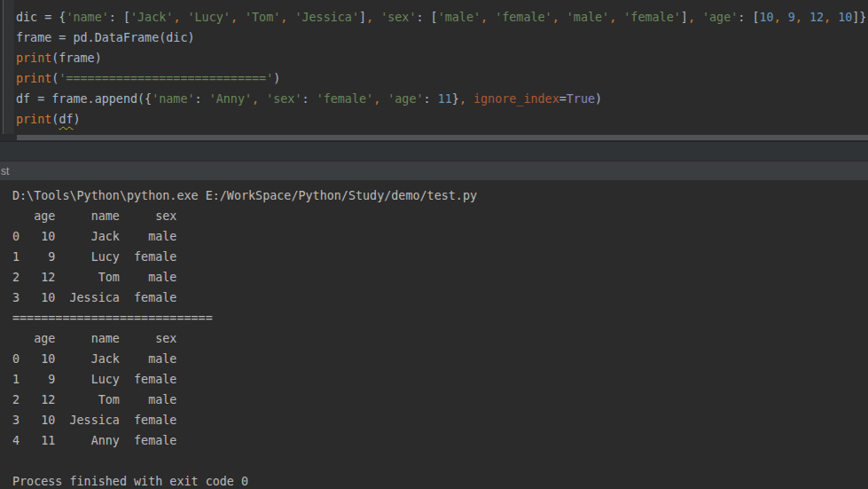 This screenshot has height=489, width=868. Describe the element at coordinates (440, 318) in the screenshot. I see `console-line: ============================` at that location.